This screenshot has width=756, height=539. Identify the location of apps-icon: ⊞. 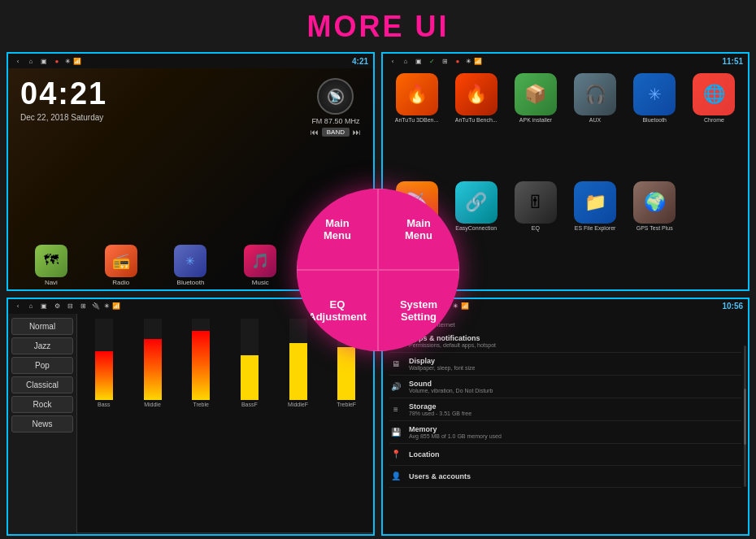
(445, 61).